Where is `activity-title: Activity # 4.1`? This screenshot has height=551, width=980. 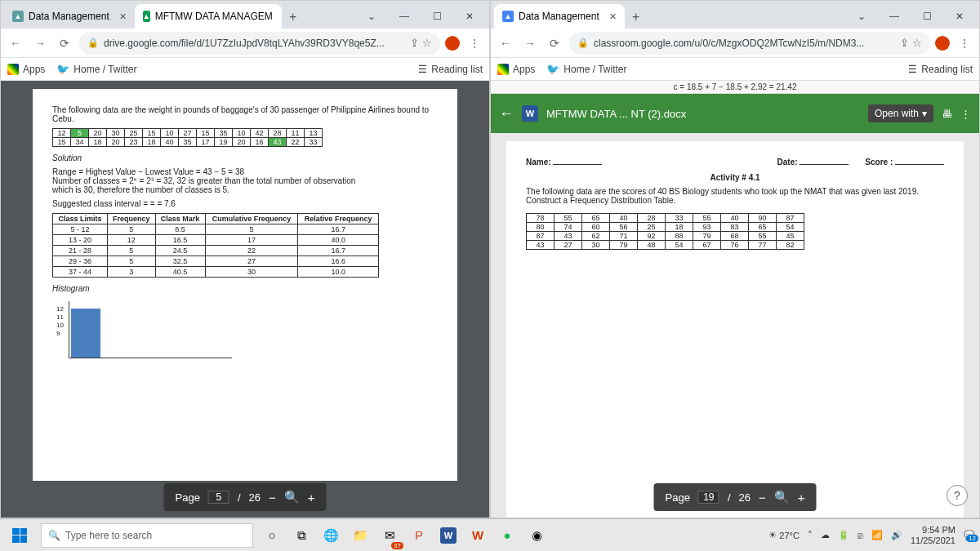
activity-title: Activity # 4.1 is located at coordinates (735, 178).